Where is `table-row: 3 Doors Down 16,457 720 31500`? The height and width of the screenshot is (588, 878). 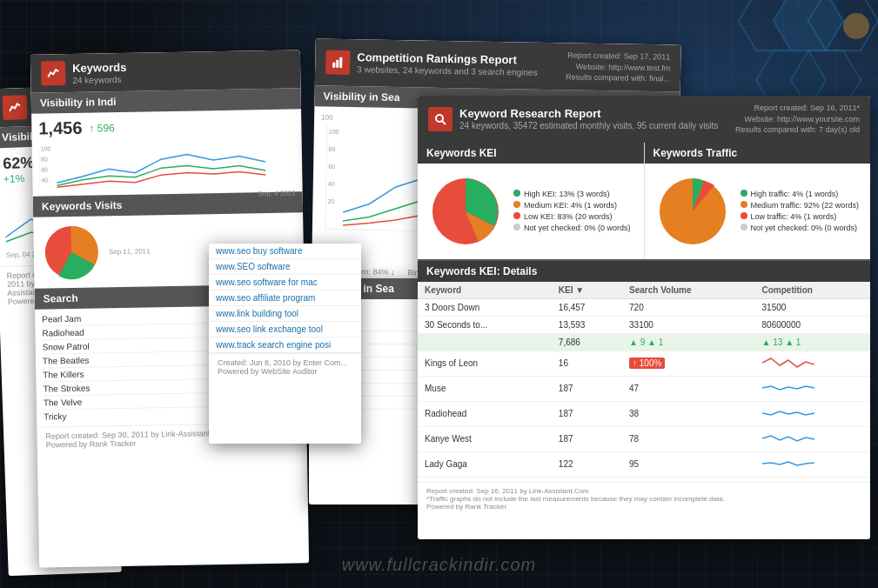 table-row: 3 Doors Down 16,457 720 31500 is located at coordinates (644, 307).